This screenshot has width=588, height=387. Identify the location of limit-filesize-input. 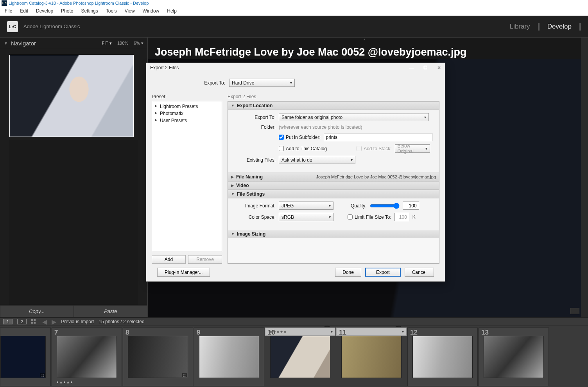
(402, 217).